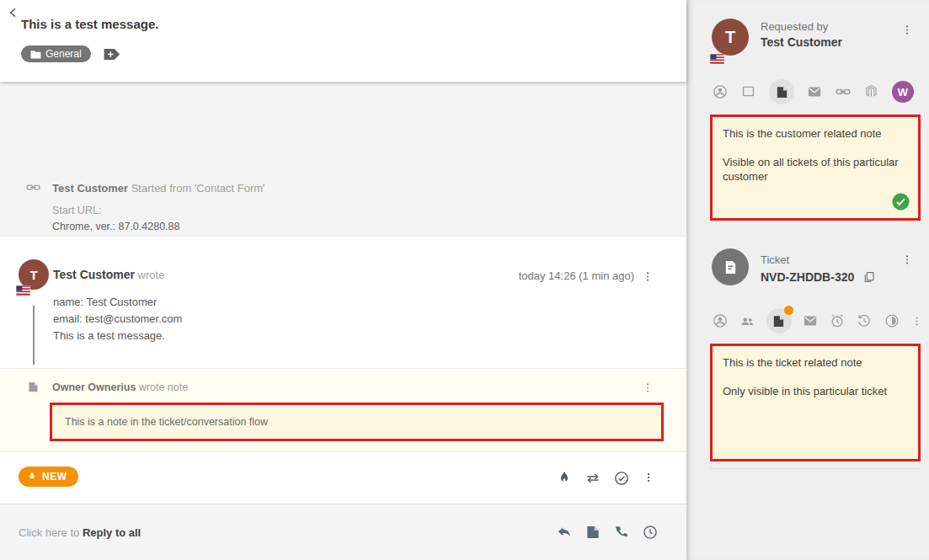 The height and width of the screenshot is (560, 929). I want to click on reply-toolbar, so click(607, 532).